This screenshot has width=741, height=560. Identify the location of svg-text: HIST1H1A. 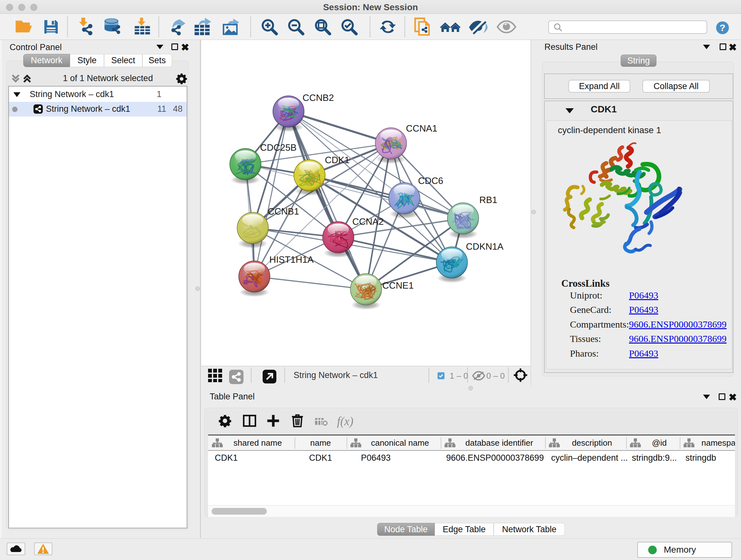
(291, 259).